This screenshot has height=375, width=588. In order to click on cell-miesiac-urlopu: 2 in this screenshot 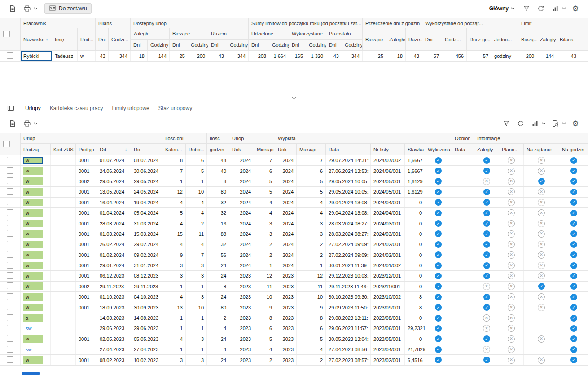, I will do `click(265, 255)`.